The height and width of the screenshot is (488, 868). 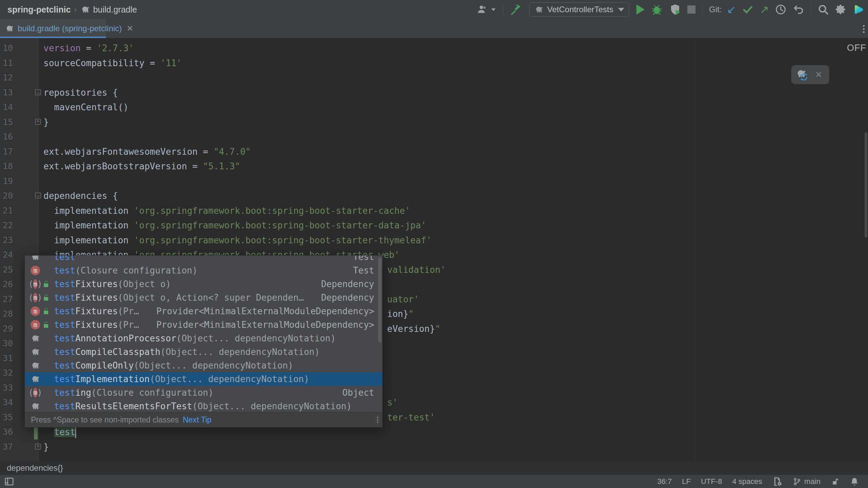 What do you see at coordinates (6, 240) in the screenshot?
I see `line-number: 23` at bounding box center [6, 240].